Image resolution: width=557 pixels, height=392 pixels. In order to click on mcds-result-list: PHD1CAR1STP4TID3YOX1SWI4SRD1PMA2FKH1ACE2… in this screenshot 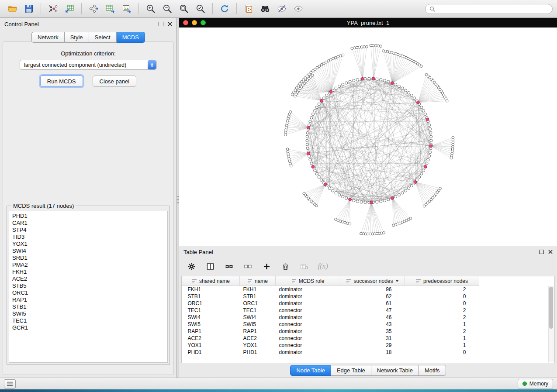, I will do `click(88, 287)`.